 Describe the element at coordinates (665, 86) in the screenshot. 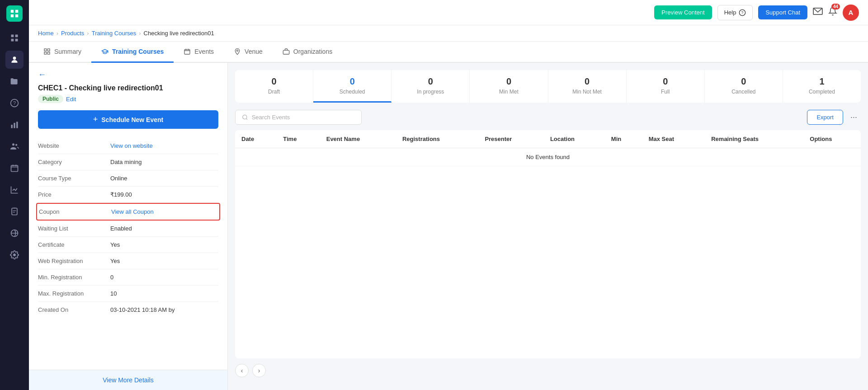

I see `stat-item-full: 0Full` at that location.